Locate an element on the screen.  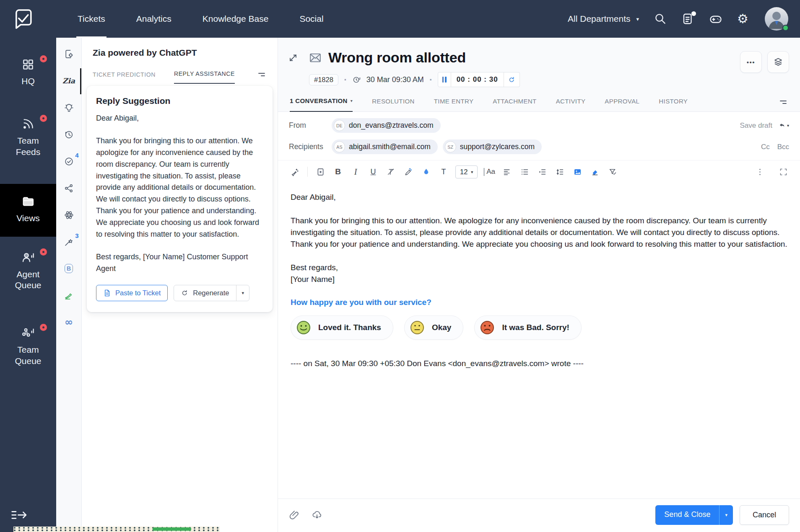
sad-face-icon is located at coordinates (487, 328).